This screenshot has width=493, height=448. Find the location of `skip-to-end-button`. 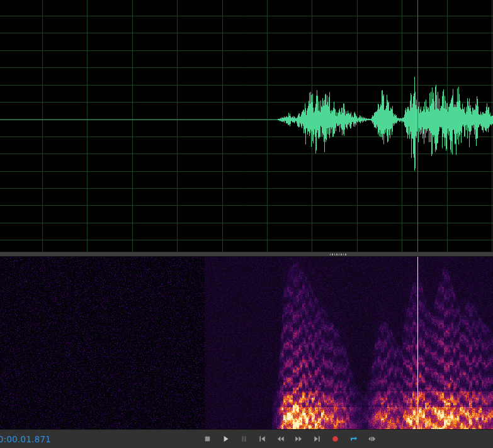

skip-to-end-button is located at coordinates (317, 439).